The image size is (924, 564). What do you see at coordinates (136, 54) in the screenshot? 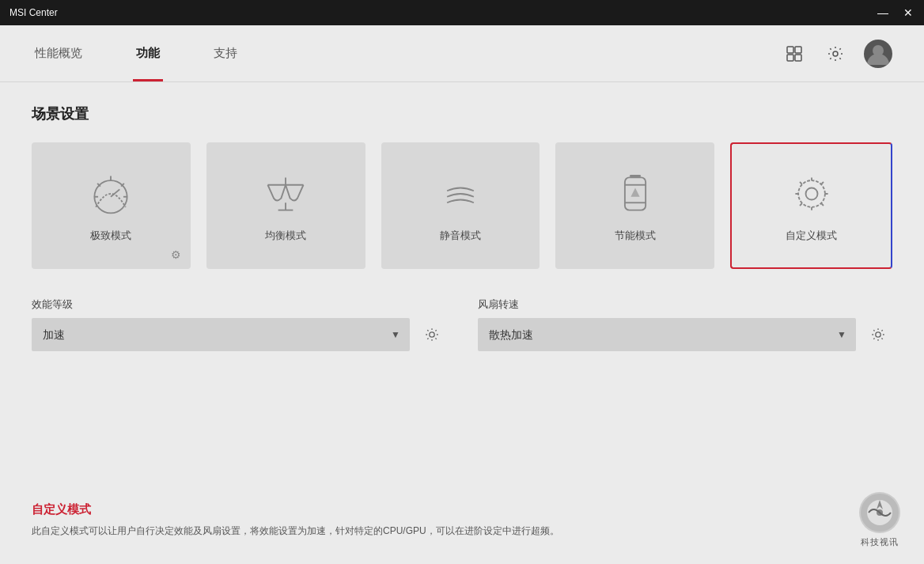
I see `nav-tabs: 性能概览 功能 支持` at bounding box center [136, 54].